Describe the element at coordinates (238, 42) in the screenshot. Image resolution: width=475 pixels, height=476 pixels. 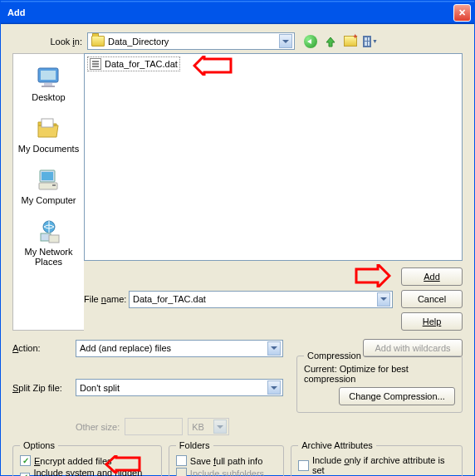
I see `lookin-row: Look in: Data_Directory ▼` at that location.